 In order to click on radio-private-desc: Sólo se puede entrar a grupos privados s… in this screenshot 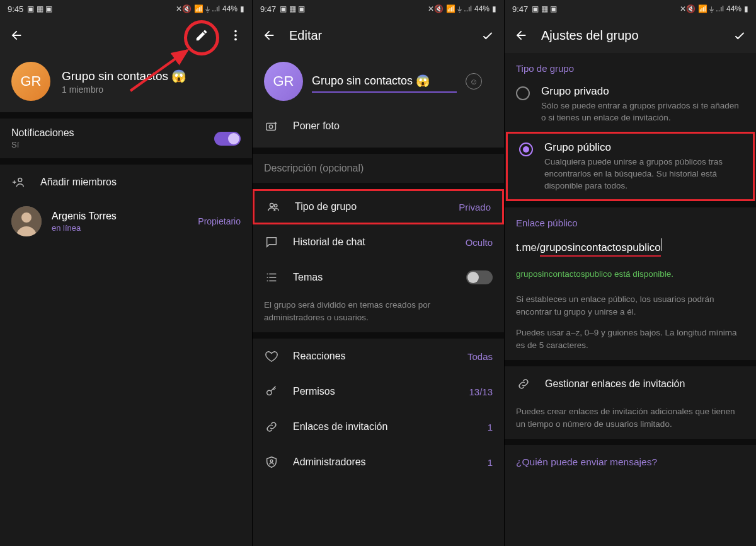, I will do `click(643, 112)`.